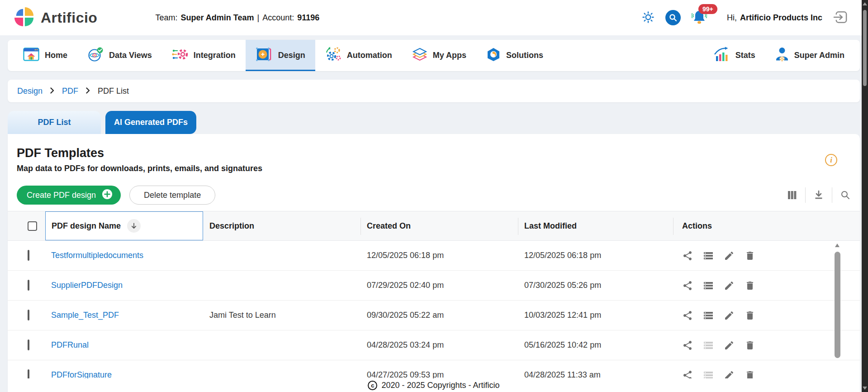 Image resolution: width=868 pixels, height=392 pixels. I want to click on row-modified: 04/28/2025 11:33 am, so click(595, 374).